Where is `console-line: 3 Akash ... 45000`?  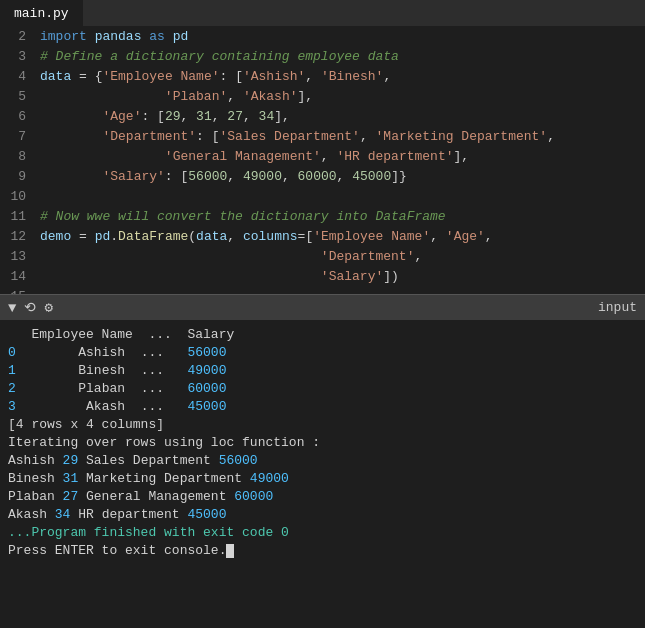
console-line: 3 Akash ... 45000 is located at coordinates (322, 407).